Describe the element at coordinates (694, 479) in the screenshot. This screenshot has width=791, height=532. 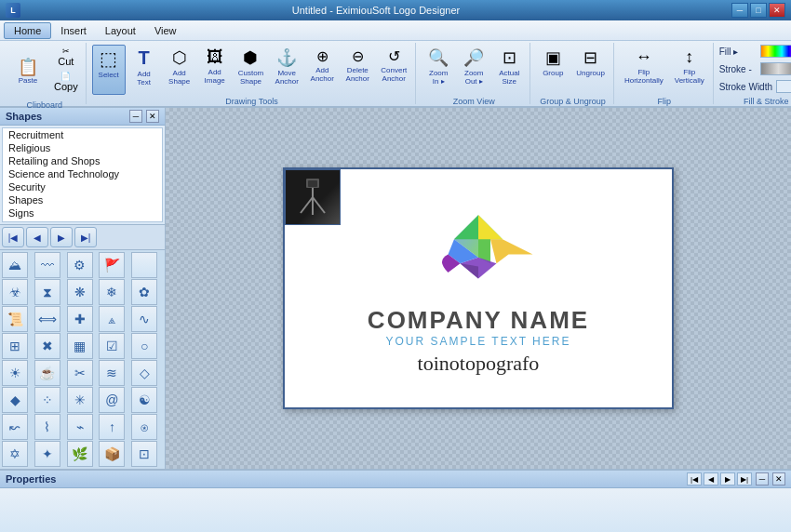
I see `prop-nav-first: |◀` at that location.